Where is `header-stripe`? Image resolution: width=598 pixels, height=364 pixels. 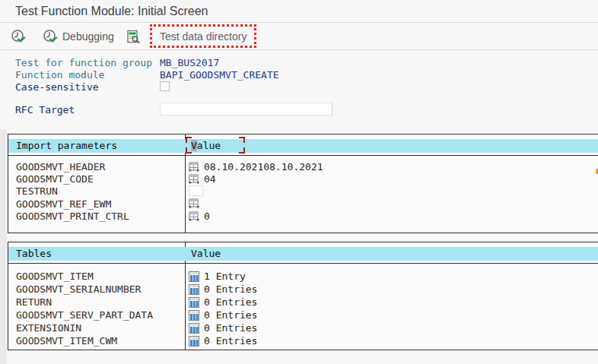
header-stripe is located at coordinates (303, 254).